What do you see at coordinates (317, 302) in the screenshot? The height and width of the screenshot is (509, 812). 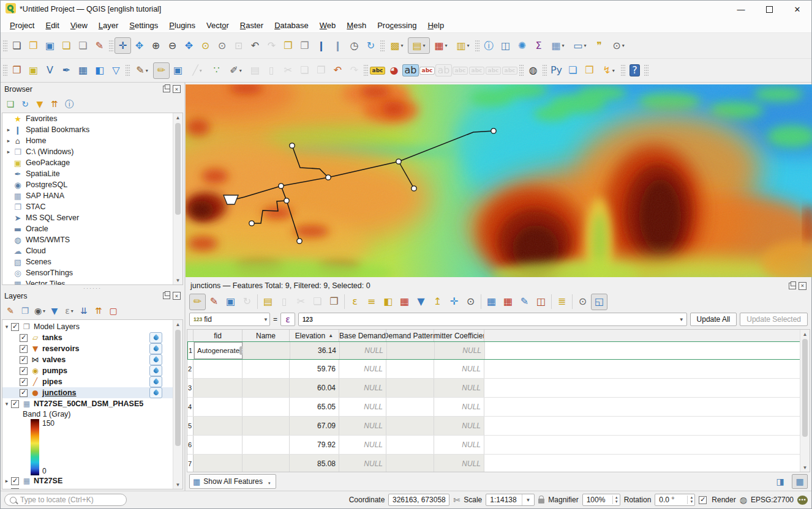 I see `attr-copy-button: ❏` at bounding box center [317, 302].